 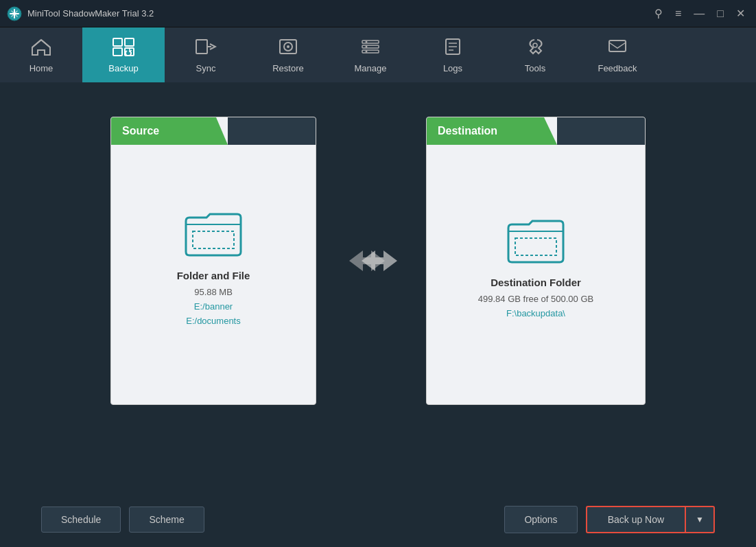 I want to click on nav-item-home: Home, so click(x=41, y=55).